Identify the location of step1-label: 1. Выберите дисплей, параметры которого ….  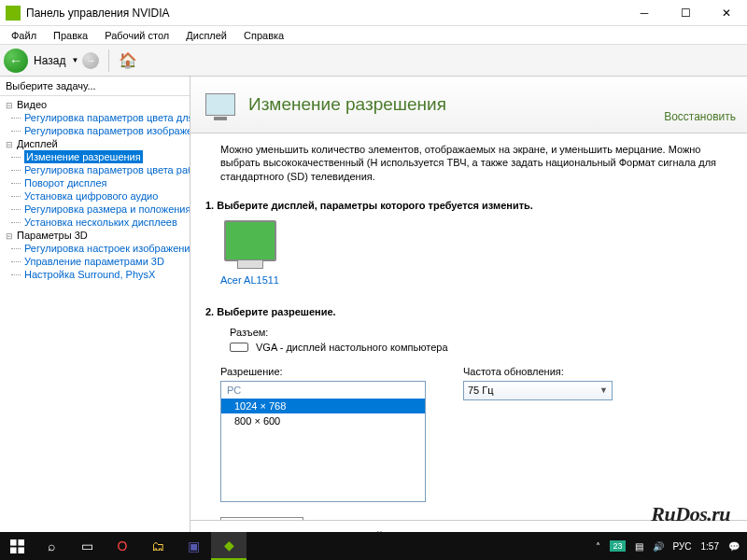
(469, 205).